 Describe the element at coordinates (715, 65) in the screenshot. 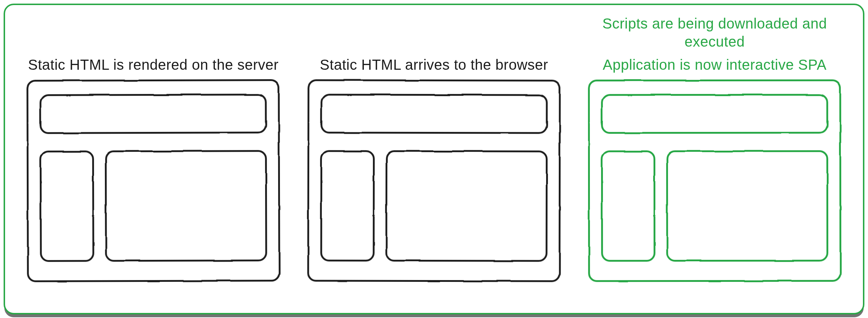

I see `caption-3-line-2: Application is now interactive SPA` at that location.